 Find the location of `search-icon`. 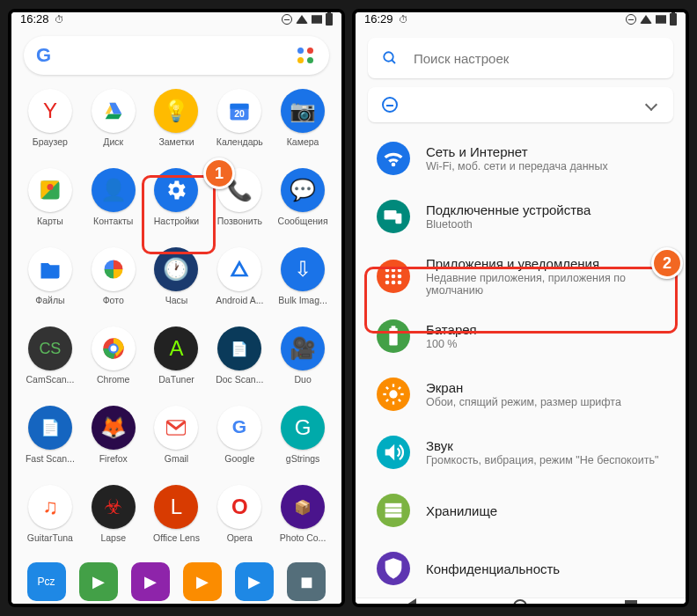

search-icon is located at coordinates (390, 58).